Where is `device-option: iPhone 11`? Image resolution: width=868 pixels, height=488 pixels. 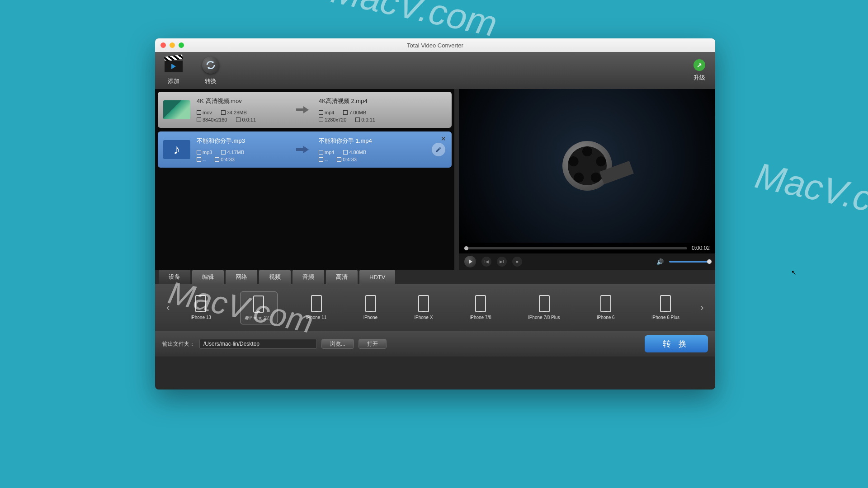
device-option: iPhone 11 is located at coordinates (316, 308).